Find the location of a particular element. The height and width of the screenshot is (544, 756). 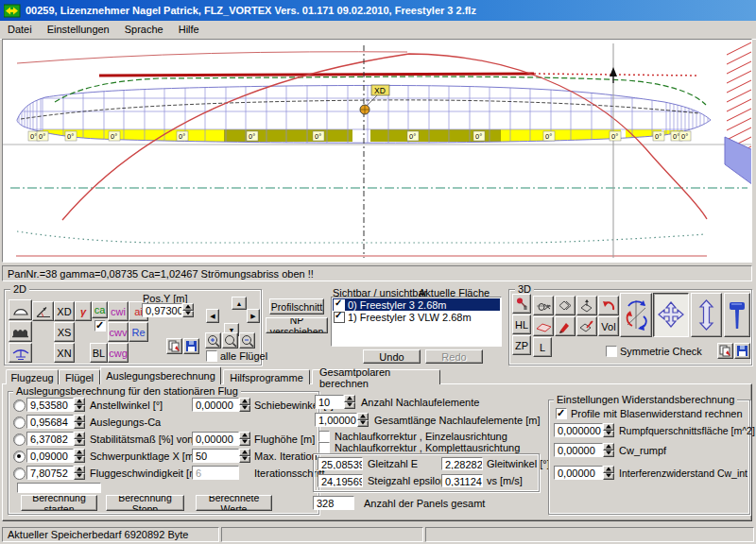

zoom-view-button is located at coordinates (707, 315).